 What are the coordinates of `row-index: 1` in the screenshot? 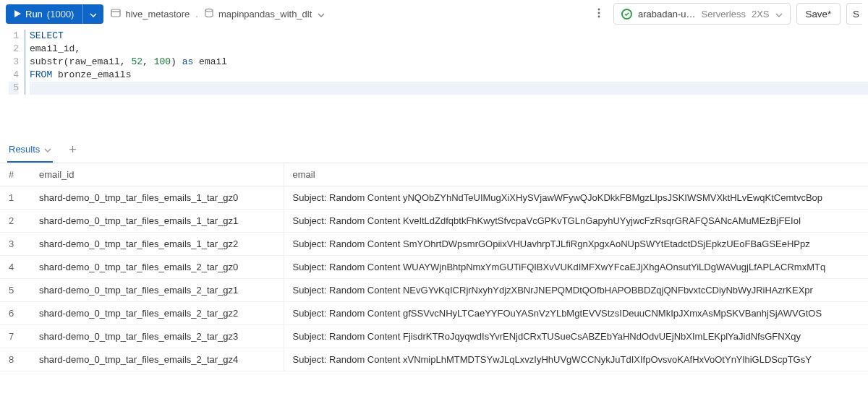 It's located at (15, 198).